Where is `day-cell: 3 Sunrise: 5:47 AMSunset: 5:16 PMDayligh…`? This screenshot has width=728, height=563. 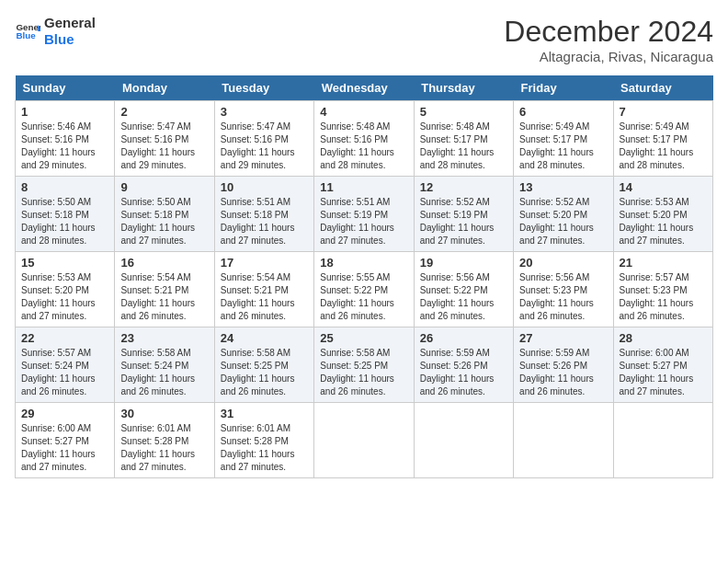 day-cell: 3 Sunrise: 5:47 AMSunset: 5:16 PMDayligh… is located at coordinates (264, 139).